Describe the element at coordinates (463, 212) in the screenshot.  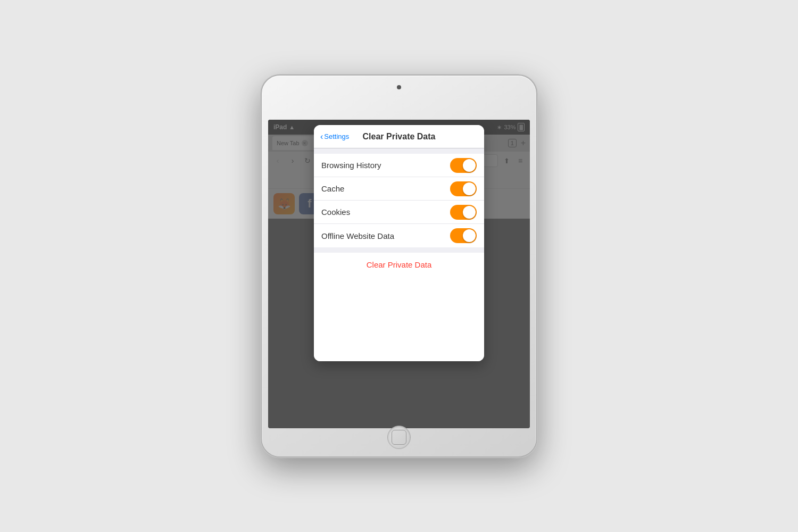
I see `cookies-toggle` at that location.